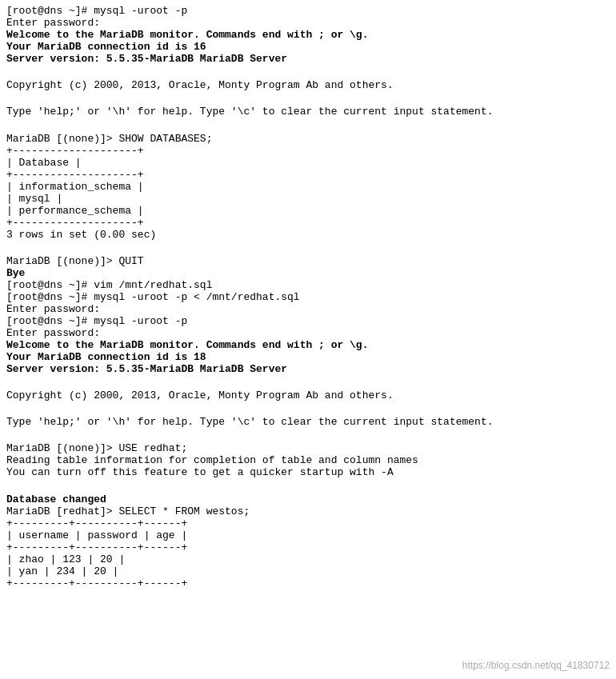 The width and height of the screenshot is (616, 679). What do you see at coordinates (308, 461) in the screenshot?
I see `terminal-line: Reading table information for completion…` at bounding box center [308, 461].